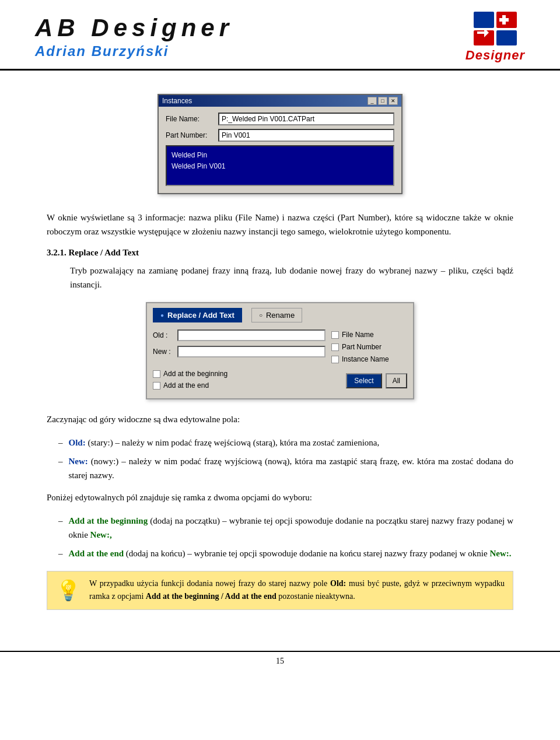 The image size is (560, 740). What do you see at coordinates (362, 347) in the screenshot?
I see `part-number-checkbox-label: Part Number` at bounding box center [362, 347].